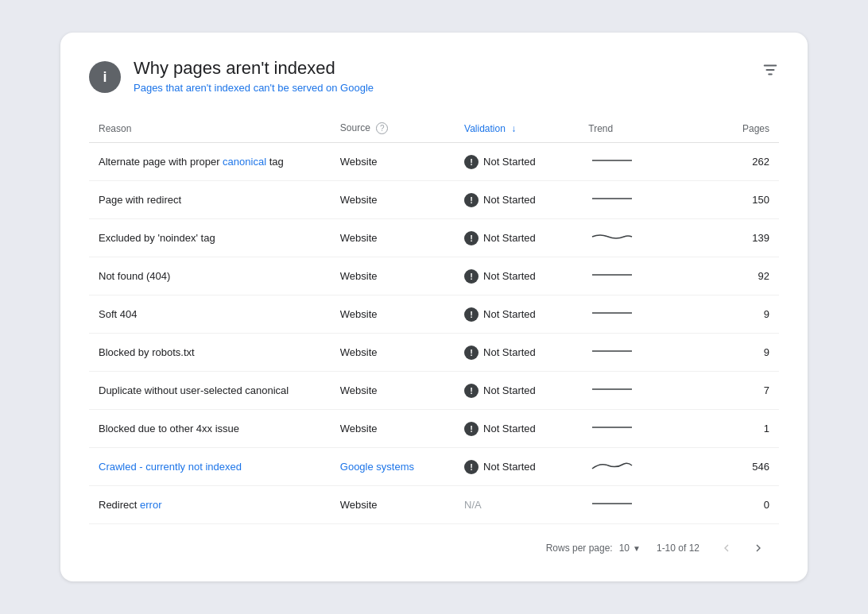 The image size is (868, 614). Describe the element at coordinates (210, 238) in the screenshot. I see `reason-cell: Excluded by 'noindex' tag` at that location.